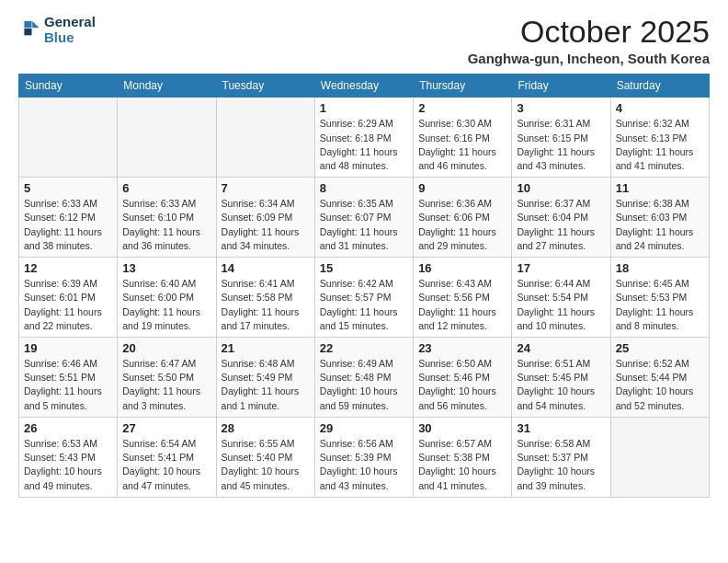  What do you see at coordinates (63, 385) in the screenshot?
I see `day-info: Sunrise: 6:46 AMSunset: 5:51 PMDaylight:…` at bounding box center [63, 385].